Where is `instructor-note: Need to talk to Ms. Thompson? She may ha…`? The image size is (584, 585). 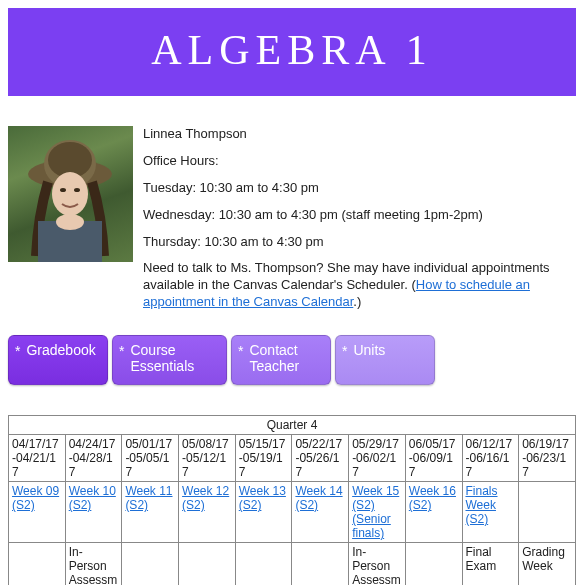 instructor-note: Need to talk to Ms. Thompson? She may ha… is located at coordinates (360, 286).